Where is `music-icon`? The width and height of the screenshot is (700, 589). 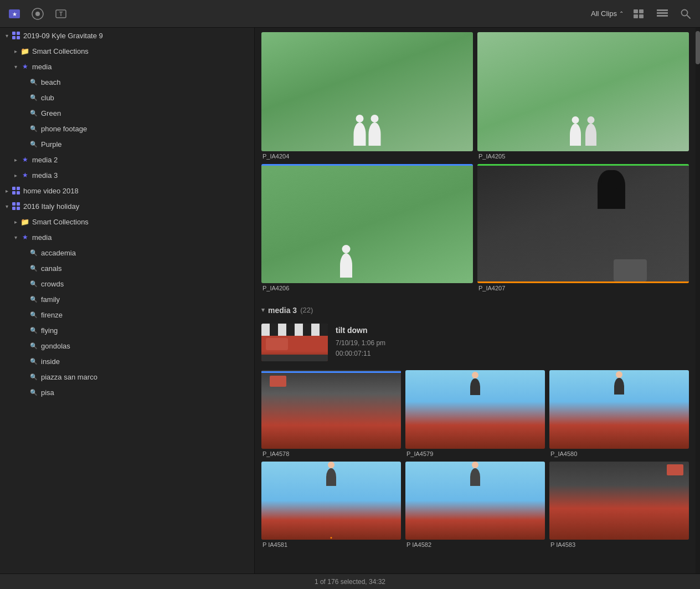
music-icon is located at coordinates (38, 14).